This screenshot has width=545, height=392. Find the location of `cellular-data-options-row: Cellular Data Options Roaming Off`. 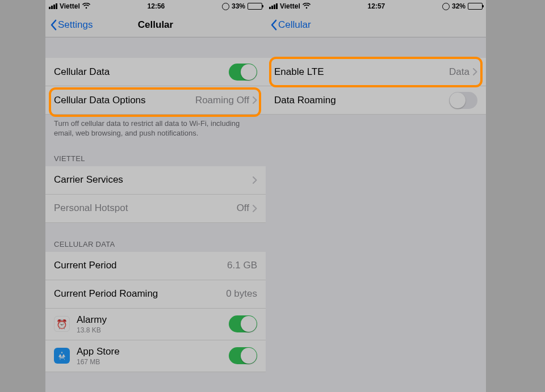

cellular-data-options-row: Cellular Data Options Roaming Off is located at coordinates (156, 100).